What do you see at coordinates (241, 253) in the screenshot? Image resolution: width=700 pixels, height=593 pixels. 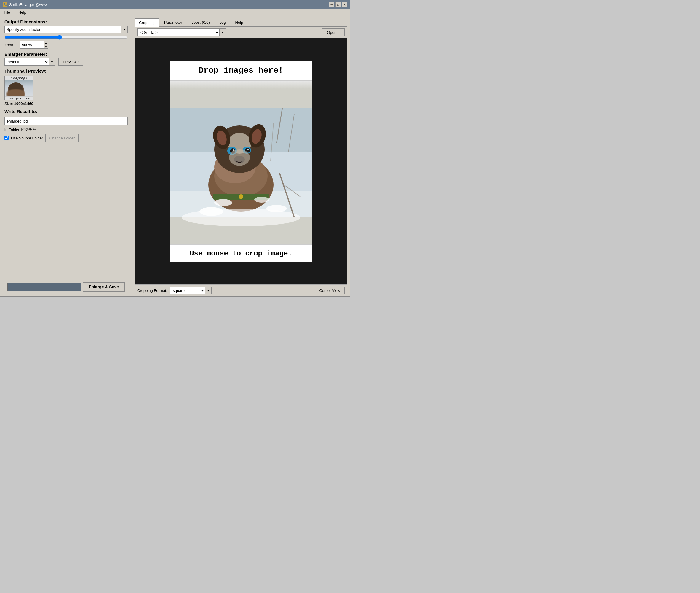 I see `crop-instruction-text: Use mouse to crop image.` at bounding box center [241, 253].